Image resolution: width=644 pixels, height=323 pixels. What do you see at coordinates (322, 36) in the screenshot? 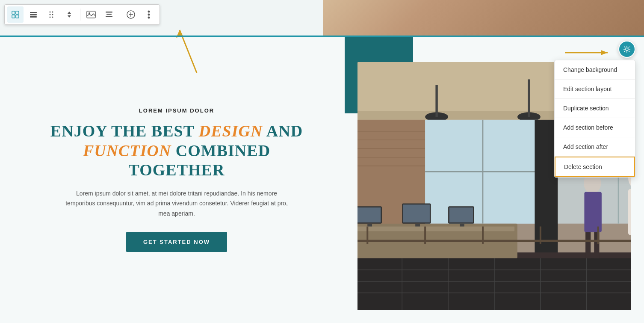
I see `section-border-top` at bounding box center [322, 36].